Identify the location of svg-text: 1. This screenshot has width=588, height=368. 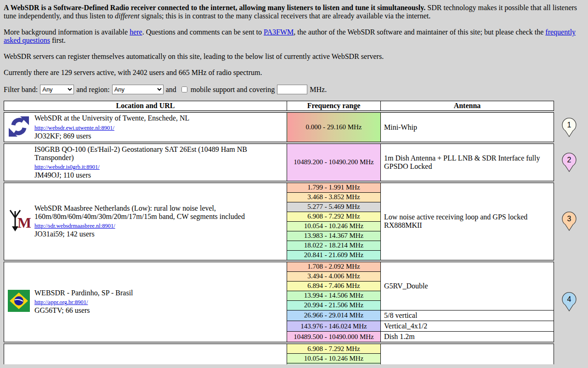
(570, 125).